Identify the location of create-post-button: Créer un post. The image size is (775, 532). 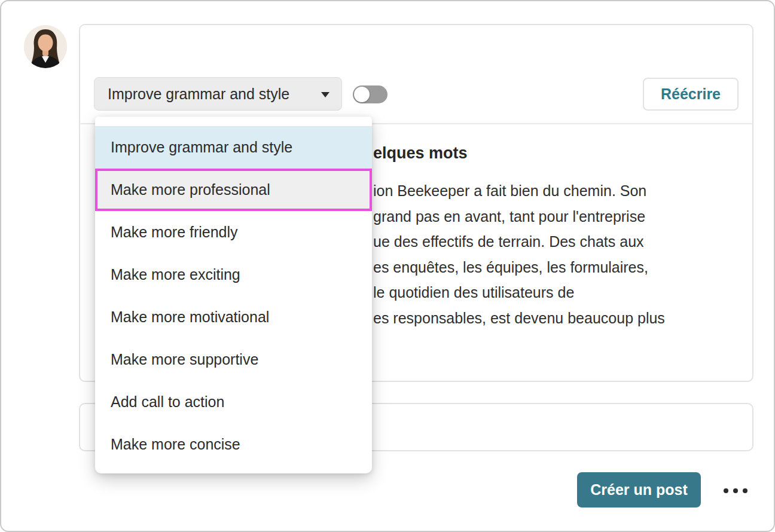
(639, 490).